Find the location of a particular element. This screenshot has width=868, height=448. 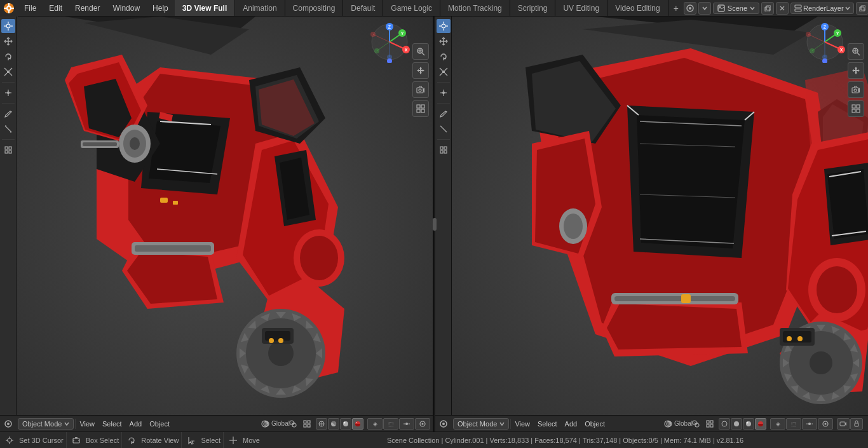

viewport-shading-left: Global is located at coordinates (279, 424).